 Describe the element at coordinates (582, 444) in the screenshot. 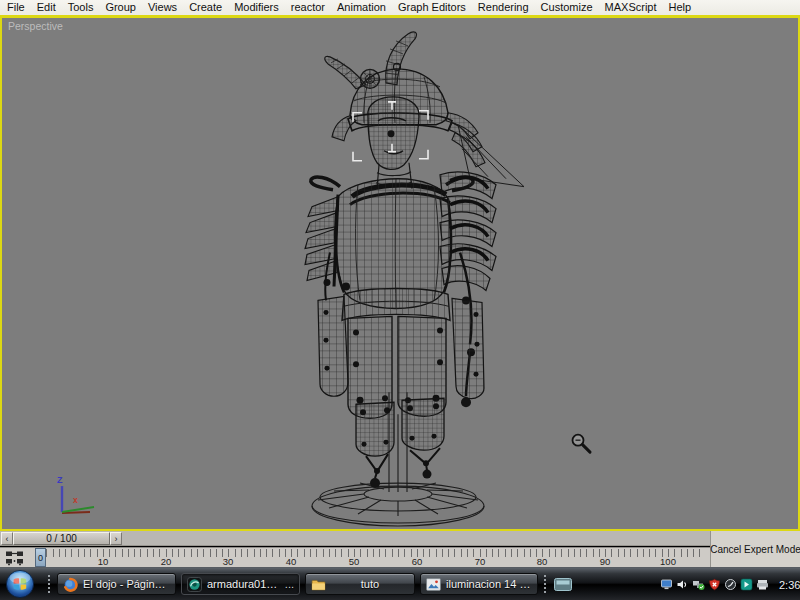

I see `zoom-cursor-icon` at that location.